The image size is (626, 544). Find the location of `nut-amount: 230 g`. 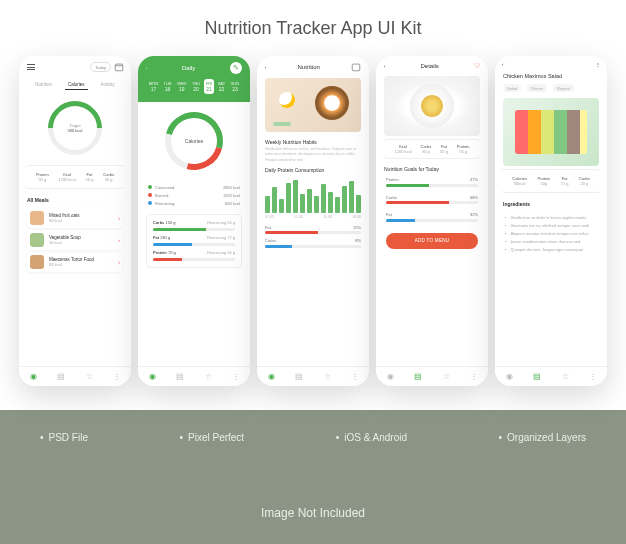

nut-amount: 230 g is located at coordinates (165, 238).